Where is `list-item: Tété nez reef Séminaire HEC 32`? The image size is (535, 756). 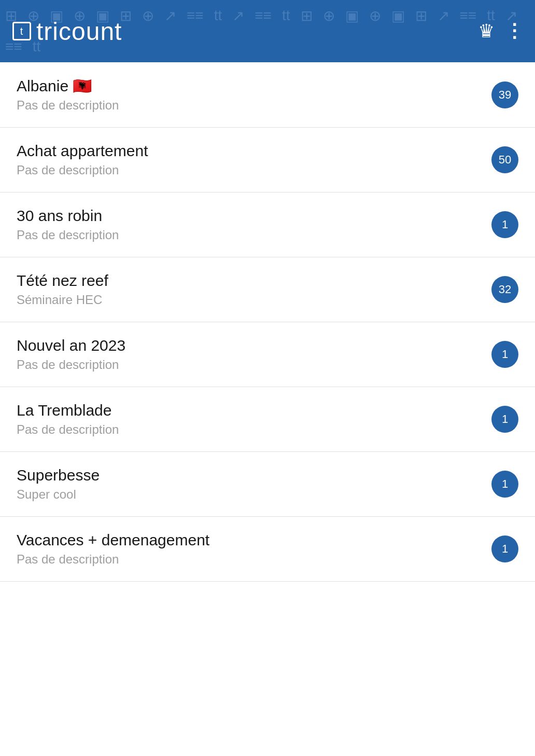
list-item: Tété nez reef Séminaire HEC 32 is located at coordinates (268, 290).